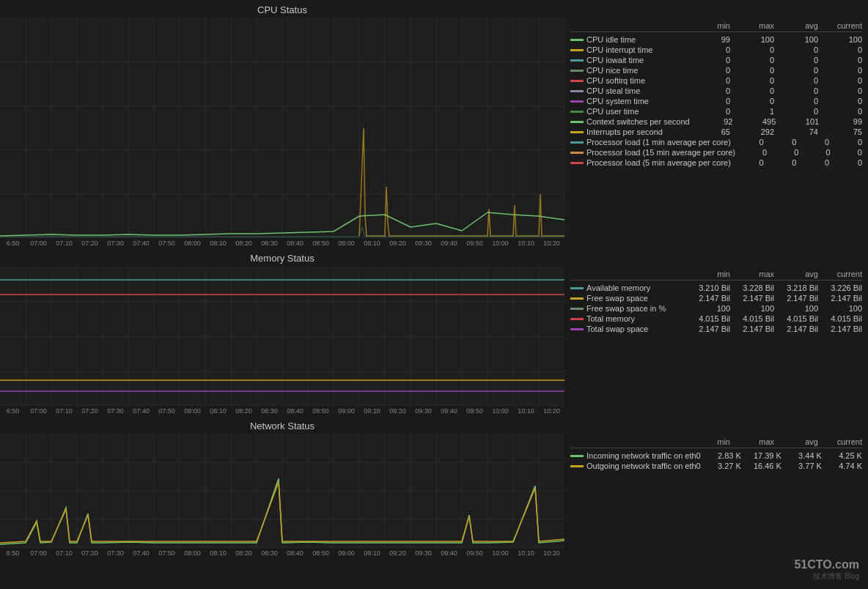 Image resolution: width=868 pixels, height=589 pixels. What do you see at coordinates (752, 319) in the screenshot?
I see `legend-val-max: 4.015 Bil` at bounding box center [752, 319].